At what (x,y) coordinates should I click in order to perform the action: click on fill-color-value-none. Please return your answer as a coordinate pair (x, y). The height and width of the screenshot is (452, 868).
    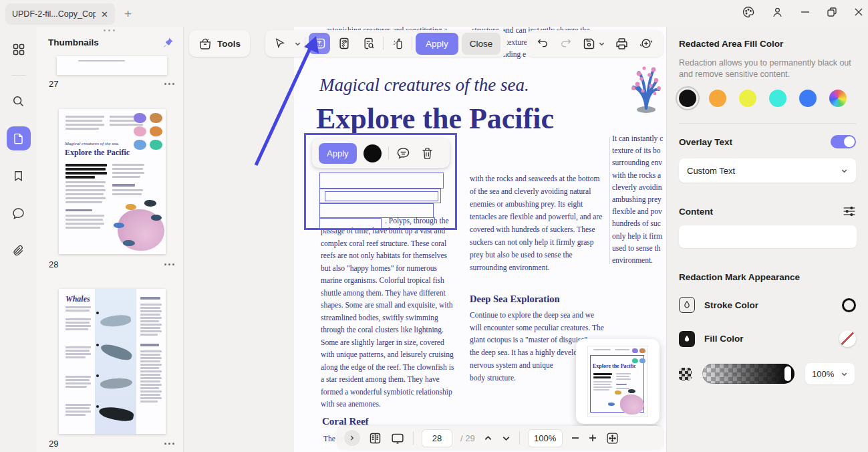
    Looking at the image, I should click on (847, 338).